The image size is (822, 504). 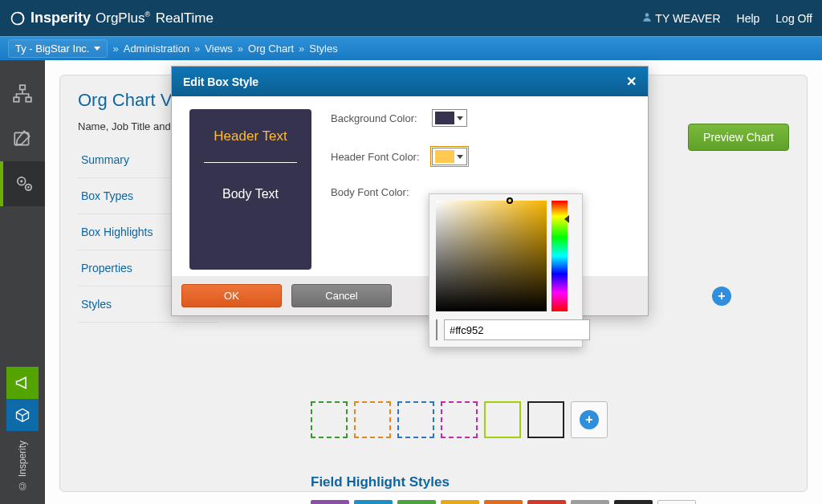 What do you see at coordinates (381, 157) in the screenshot?
I see `header-font-color-label: Header Font Color:` at bounding box center [381, 157].